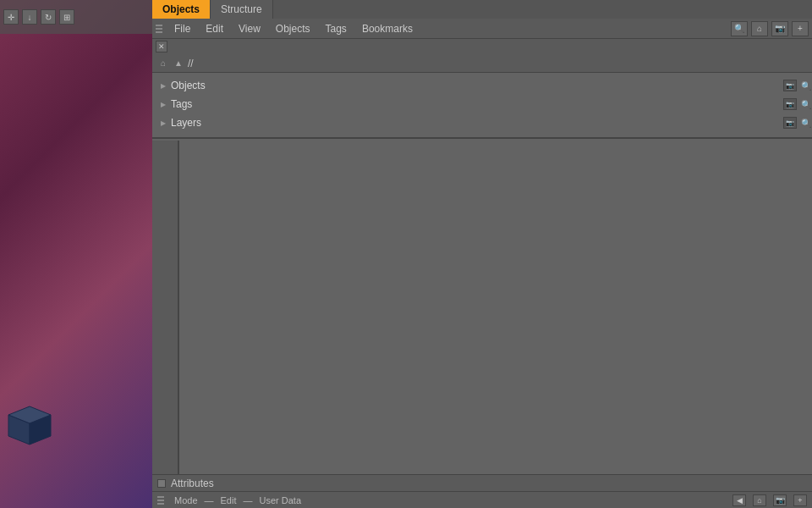 Image resolution: width=812 pixels, height=508 pixels. What do you see at coordinates (193, 483) in the screenshot?
I see `attributes-label: Attributes` at bounding box center [193, 483].